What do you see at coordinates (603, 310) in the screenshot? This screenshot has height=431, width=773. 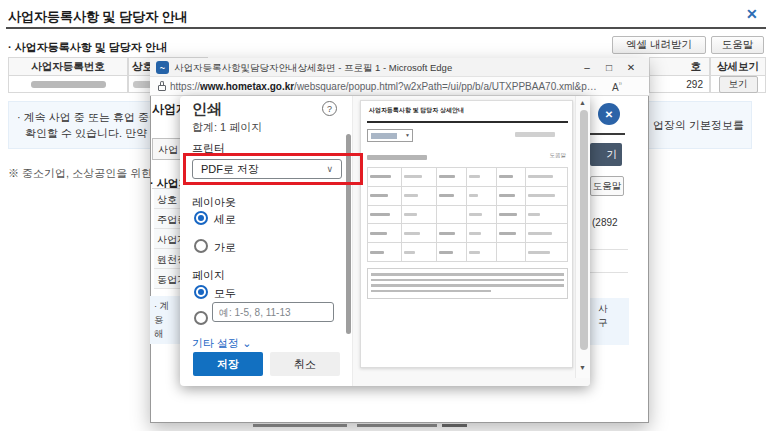 I see `notice-frag: 사` at bounding box center [603, 310].